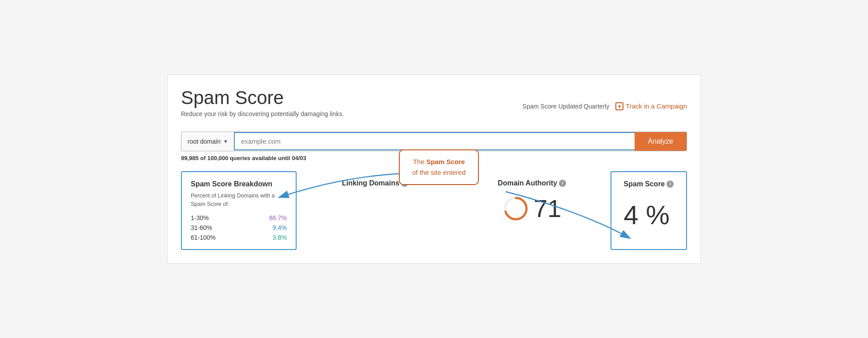 This screenshot has height=338, width=868. What do you see at coordinates (439, 167) in the screenshot?
I see `annotation-text-1: The Spam Scoreof the site entered` at bounding box center [439, 167].